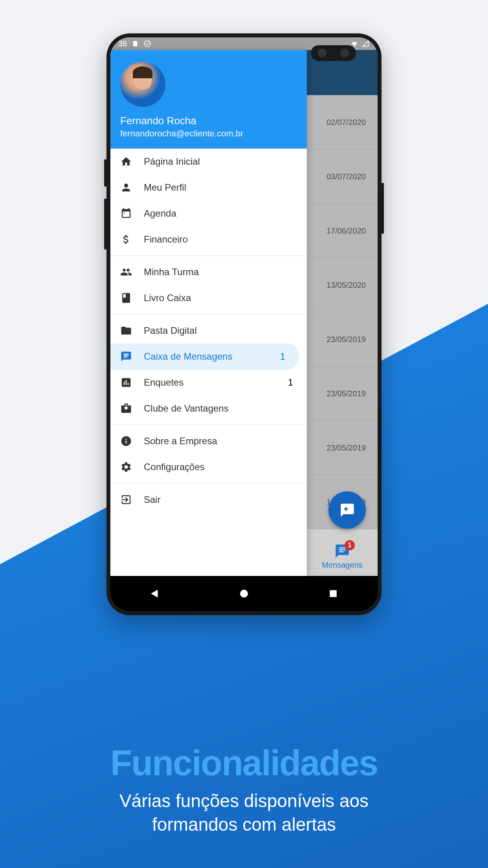 The height and width of the screenshot is (868, 488). What do you see at coordinates (220, 239) in the screenshot?
I see `menu-label: Financeiro` at bounding box center [220, 239].